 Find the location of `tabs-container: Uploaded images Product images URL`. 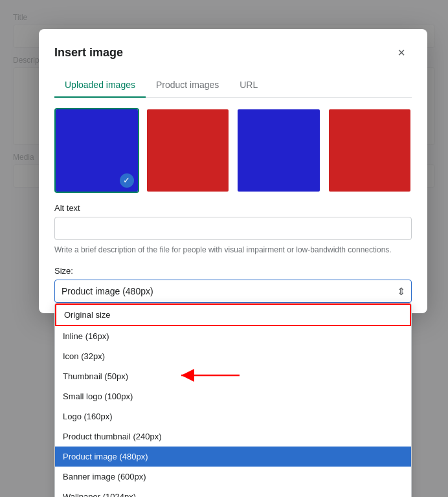

tabs-container: Uploaded images Product images URL is located at coordinates (233, 85).